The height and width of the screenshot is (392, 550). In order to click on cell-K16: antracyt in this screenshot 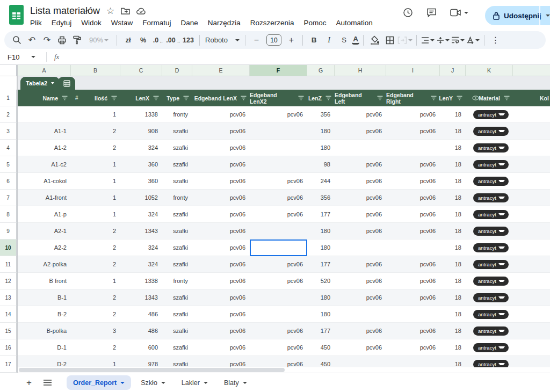, I will do `click(489, 347)`.